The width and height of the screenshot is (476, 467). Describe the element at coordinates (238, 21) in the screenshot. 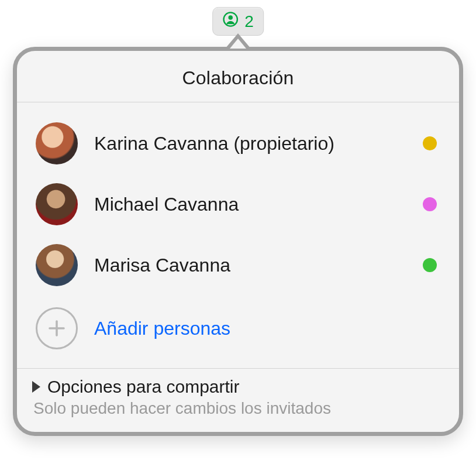

I see `collaboration-badge: 2` at that location.